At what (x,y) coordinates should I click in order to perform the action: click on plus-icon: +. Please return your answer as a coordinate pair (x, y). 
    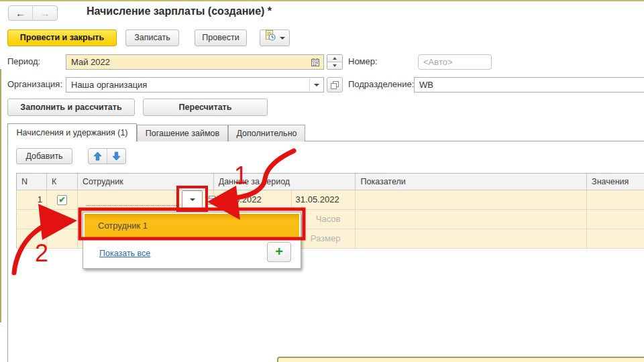
    Looking at the image, I should click on (279, 251).